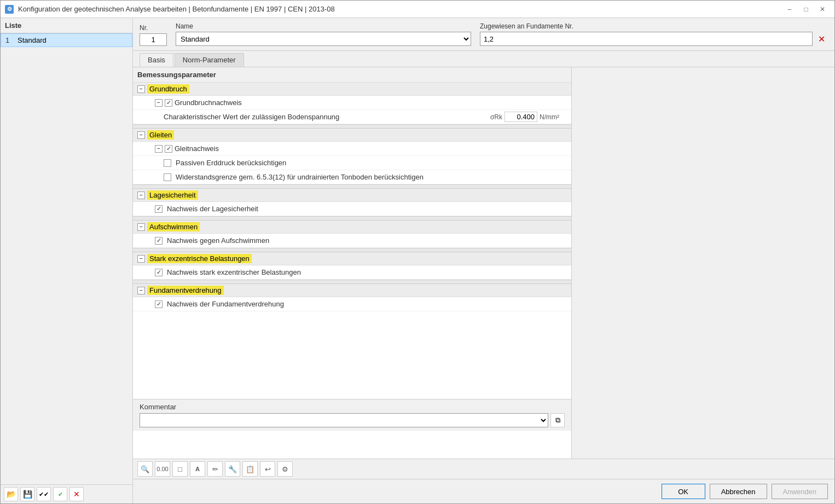  Describe the element at coordinates (344, 420) in the screenshot. I see `comment-dropdown` at that location.